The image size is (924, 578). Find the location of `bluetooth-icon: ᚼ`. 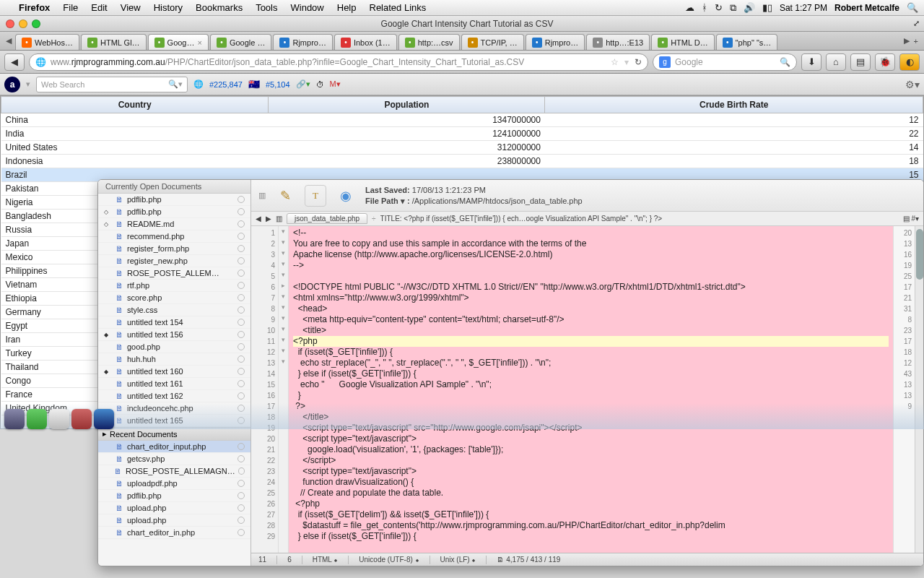

bluetooth-icon: ᚼ is located at coordinates (705, 7).